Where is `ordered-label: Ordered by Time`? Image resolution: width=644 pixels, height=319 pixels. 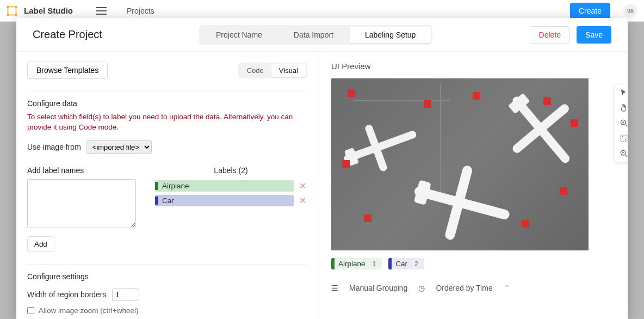
ordered-label: Ordered by Time is located at coordinates (464, 288).